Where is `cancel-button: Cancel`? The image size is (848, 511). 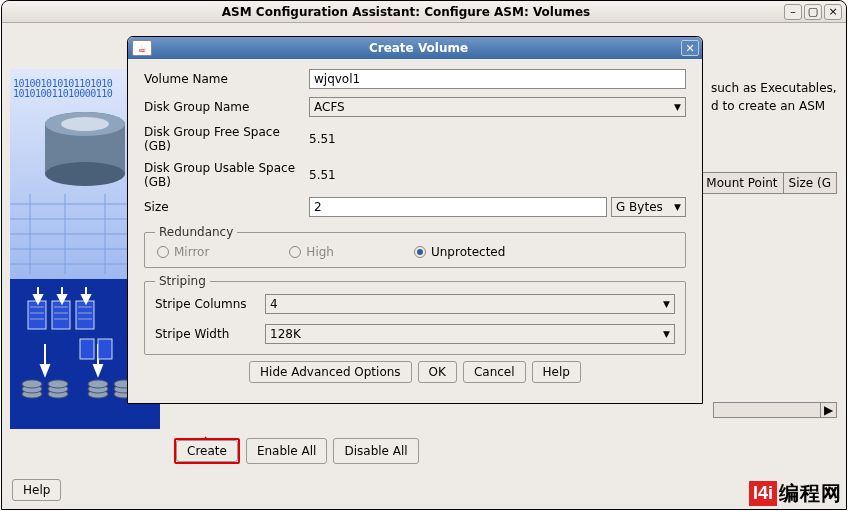
cancel-button: Cancel is located at coordinates (494, 372).